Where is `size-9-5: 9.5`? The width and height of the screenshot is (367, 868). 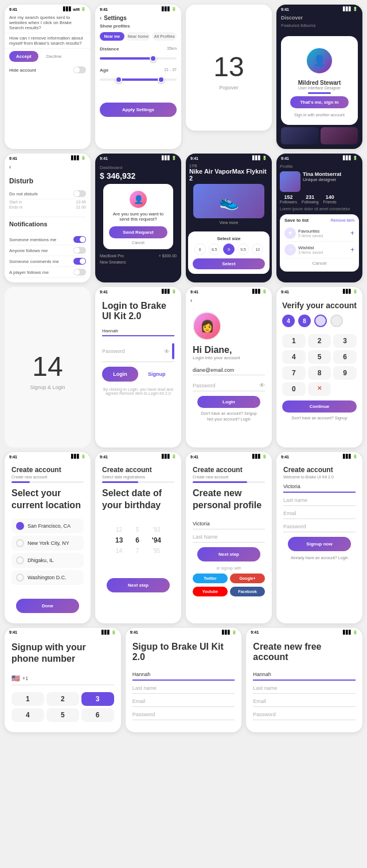
size-9-5: 9.5 is located at coordinates (243, 249).